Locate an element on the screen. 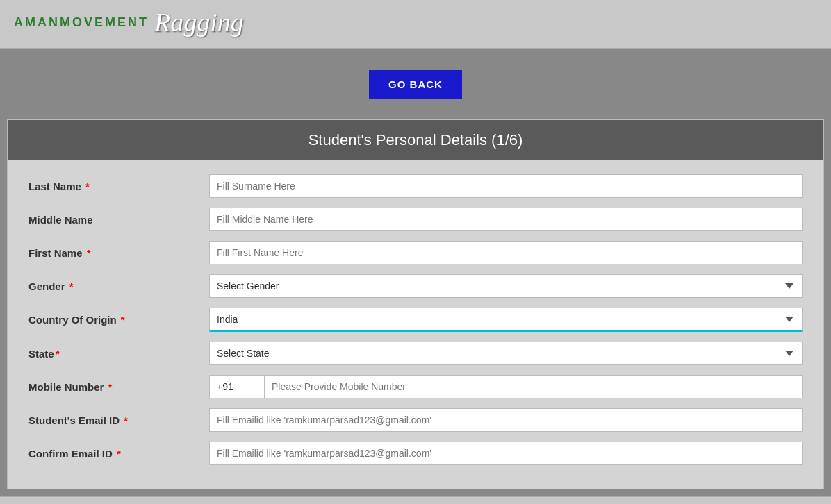 The width and height of the screenshot is (831, 504). last-name-required: * is located at coordinates (86, 186).